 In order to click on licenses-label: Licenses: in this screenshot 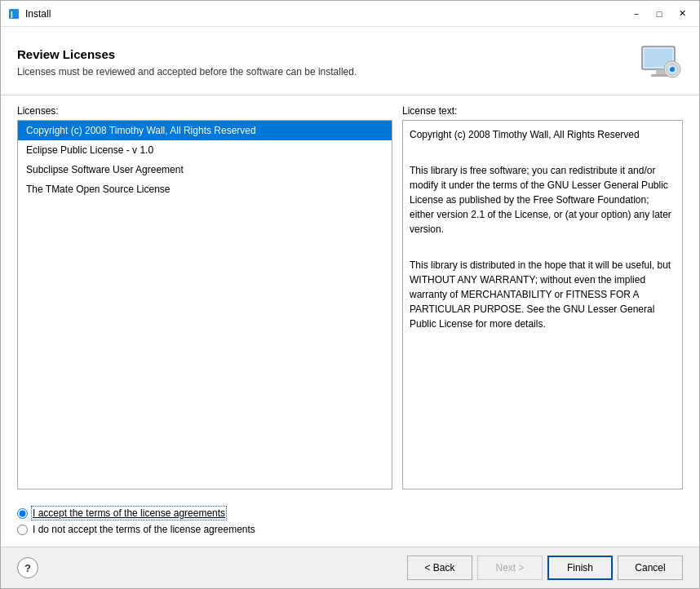, I will do `click(205, 111)`.